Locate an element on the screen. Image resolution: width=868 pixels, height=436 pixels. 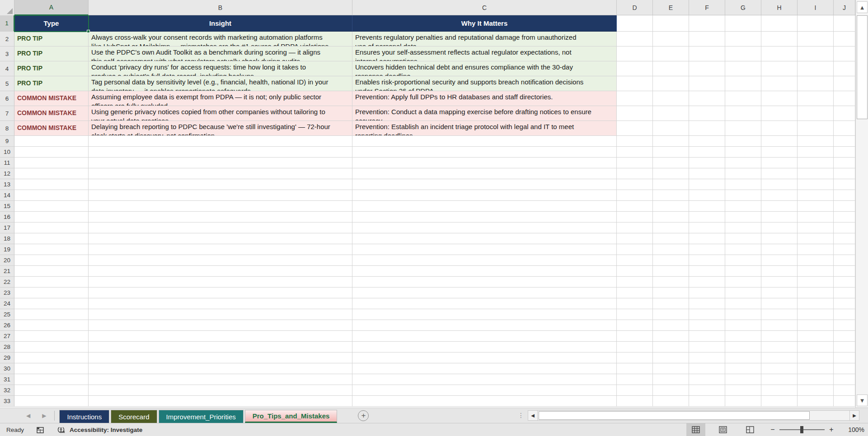
row-header-16: 16 is located at coordinates (7, 217).